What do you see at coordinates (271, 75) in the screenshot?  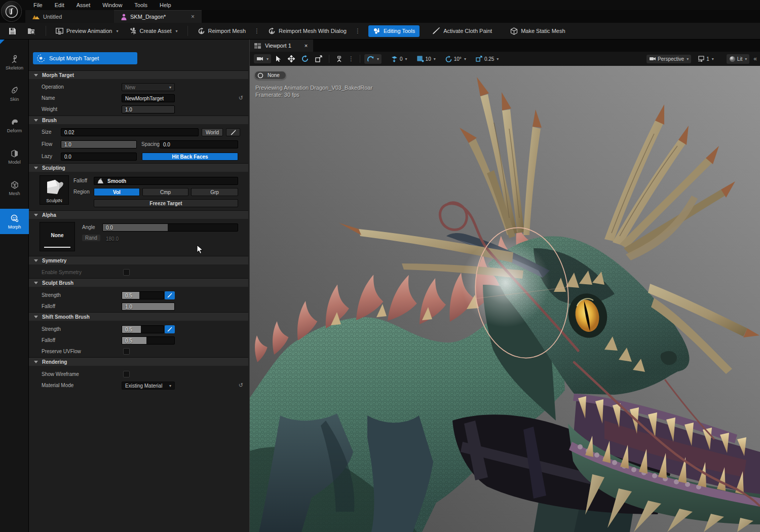 I see `preview-profile-pill: None` at bounding box center [271, 75].